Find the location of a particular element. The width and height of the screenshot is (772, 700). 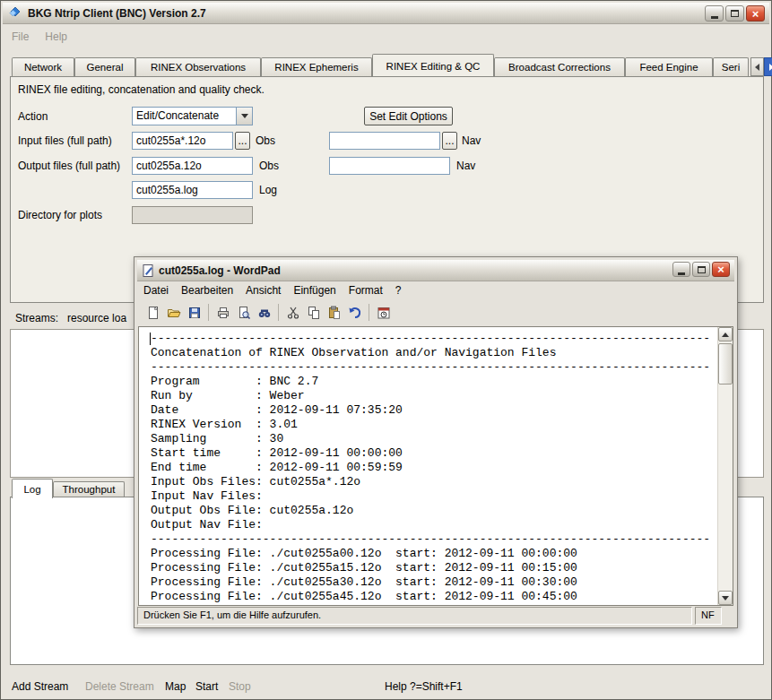

browse-input-obs-button: ... is located at coordinates (242, 141).